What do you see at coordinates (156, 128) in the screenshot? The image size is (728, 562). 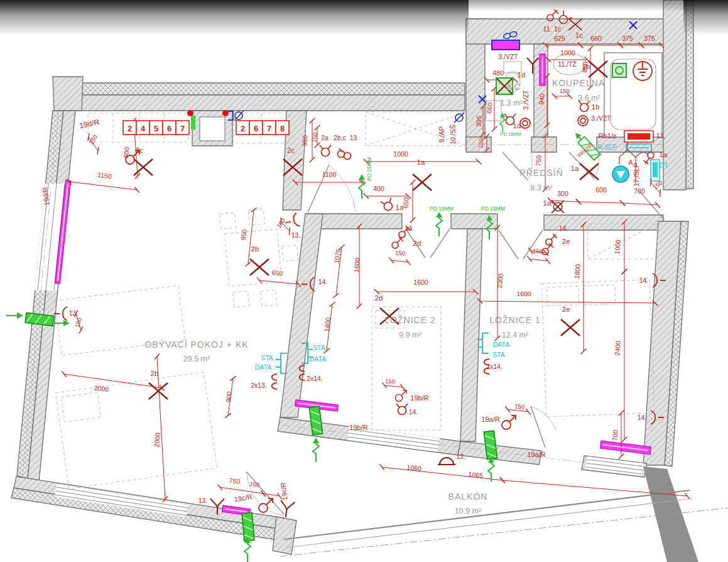 I see `circuit-number: 5` at bounding box center [156, 128].